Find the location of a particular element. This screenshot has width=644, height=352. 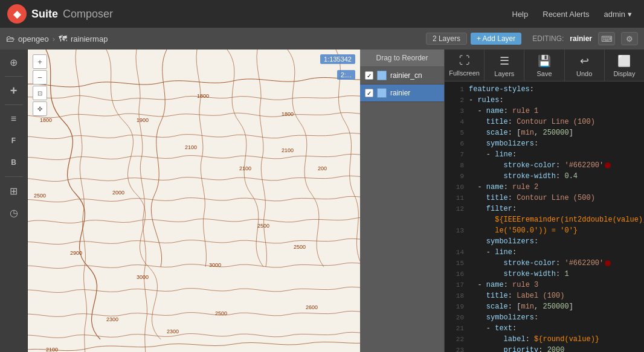

map-name: rainiermap is located at coordinates (89, 39).